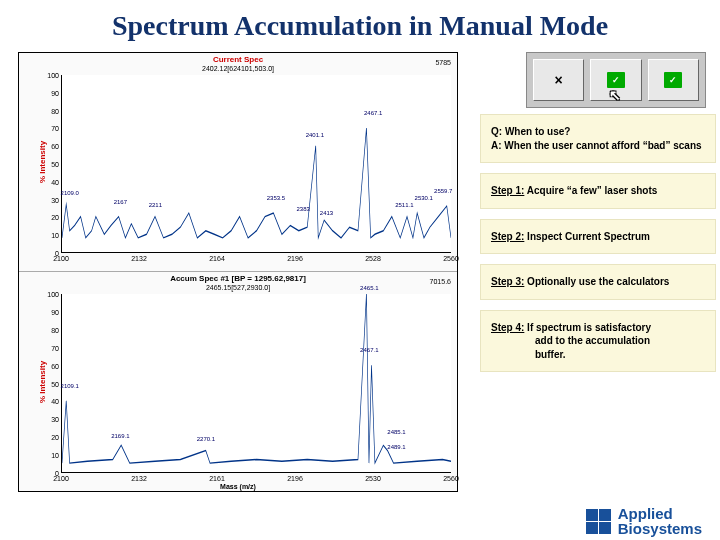 The width and height of the screenshot is (720, 540). What do you see at coordinates (238, 486) in the screenshot?
I see `x-axis-label: Mass (m/z)` at bounding box center [238, 486].